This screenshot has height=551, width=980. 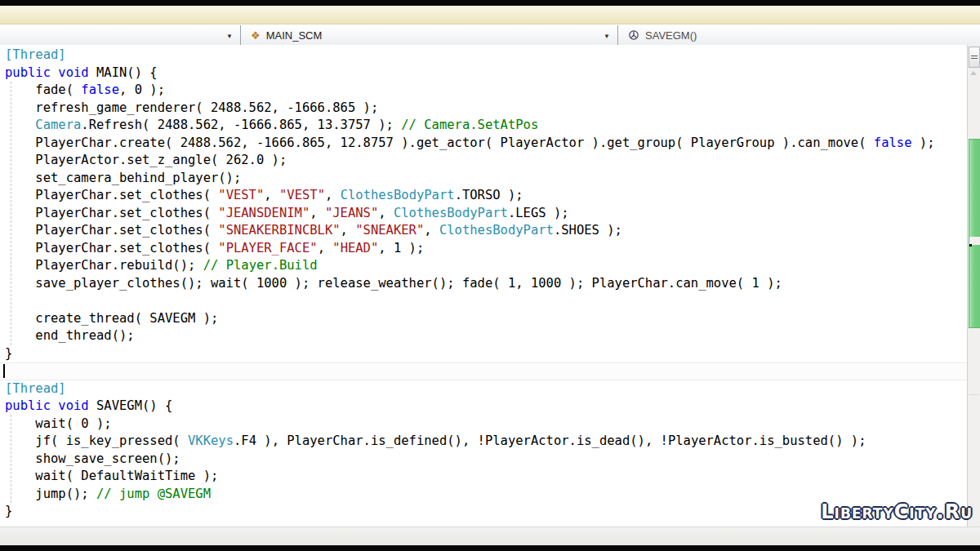 I want to click on code-line: save_player_clothes(); wait( 1000 ); rel…, so click(x=483, y=284).